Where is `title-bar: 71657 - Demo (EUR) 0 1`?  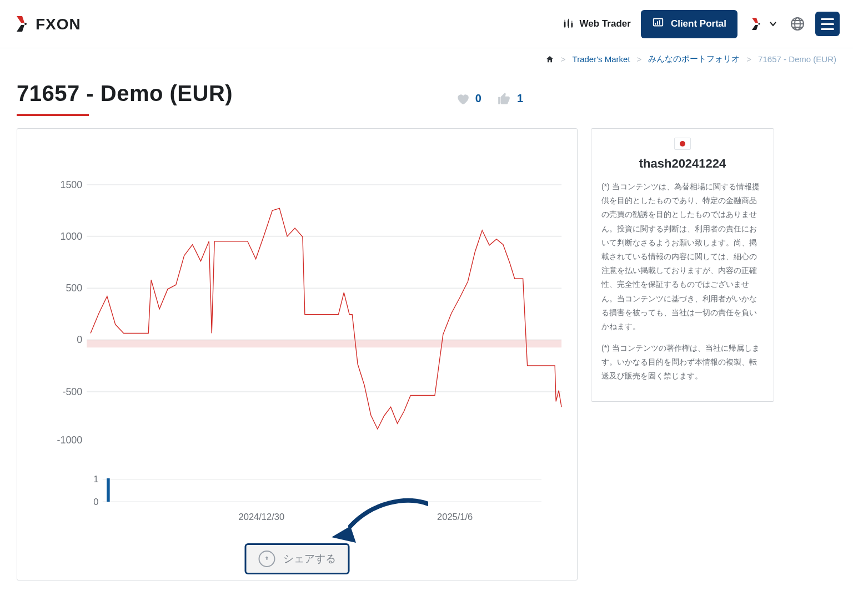
title-bar: 71657 - Demo (EUR) 0 1 is located at coordinates (270, 99).